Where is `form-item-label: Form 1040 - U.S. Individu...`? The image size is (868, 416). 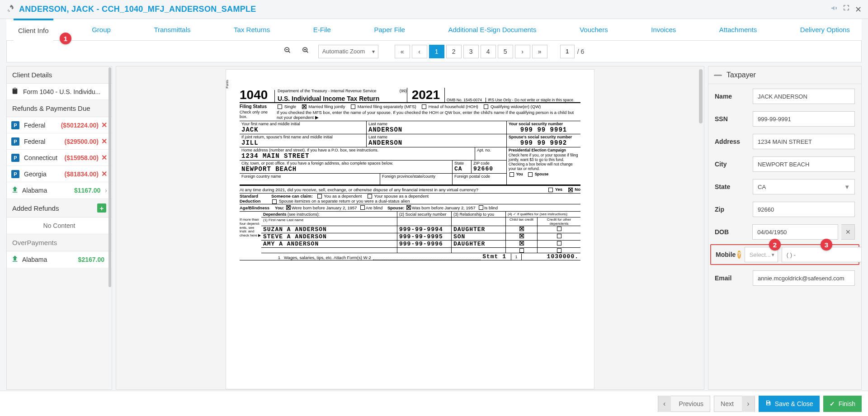
form-item-label: Form 1040 - U.S. Individu... is located at coordinates (65, 92).